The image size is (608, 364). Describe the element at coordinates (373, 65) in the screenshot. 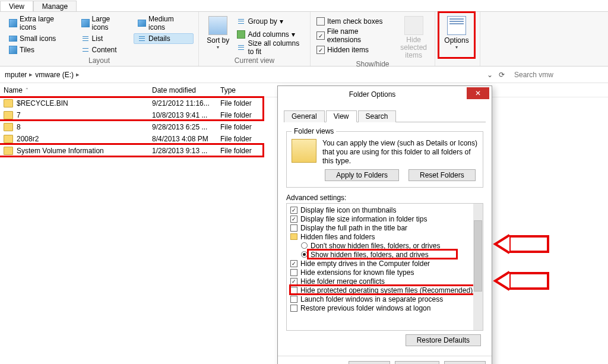

I see `group-label-show-hide: Show/hide` at that location.